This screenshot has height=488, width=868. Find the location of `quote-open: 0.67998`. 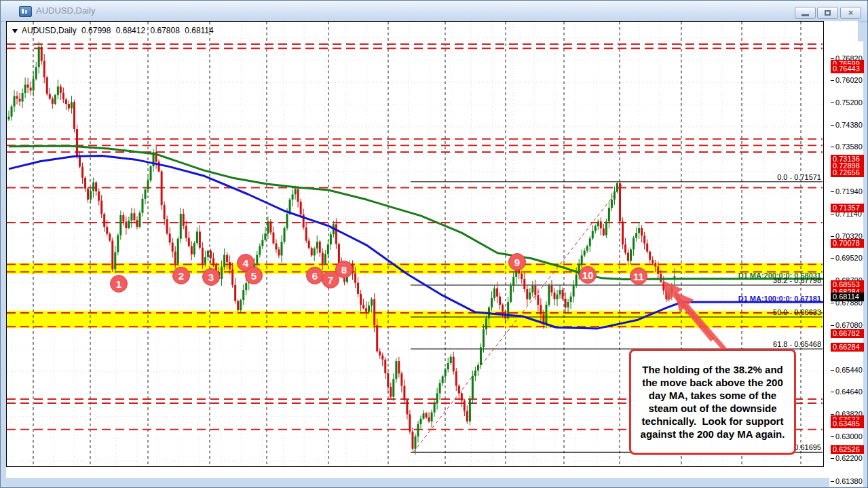

quote-open: 0.67998 is located at coordinates (96, 31).